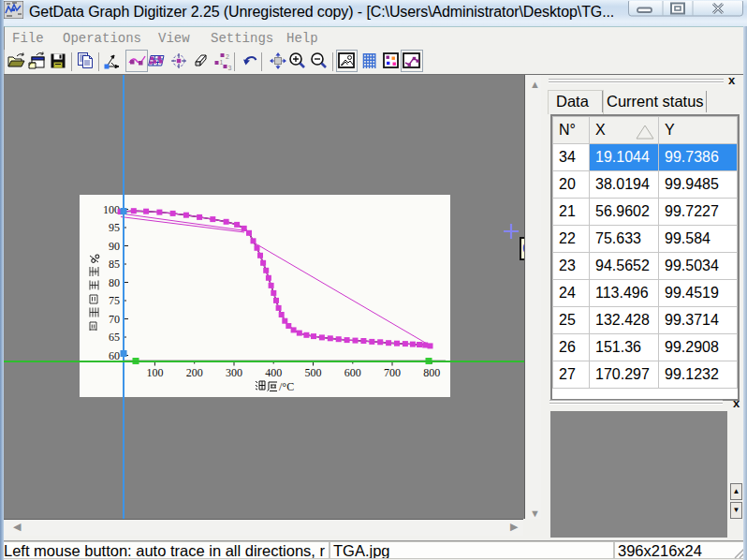 The image size is (747, 560). Describe the element at coordinates (432, 373) in the screenshot. I see `svg-text: 800` at that location.